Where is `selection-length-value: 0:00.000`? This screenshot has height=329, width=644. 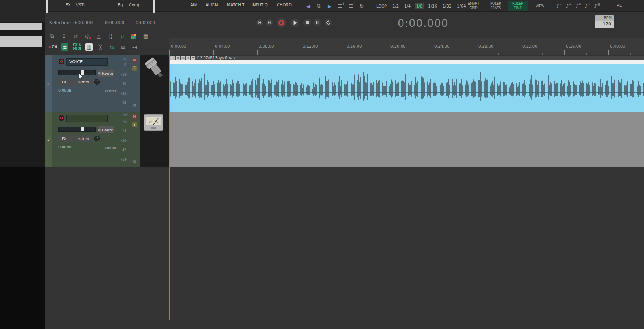 selection-length-value: 0:00.000 is located at coordinates (146, 23).